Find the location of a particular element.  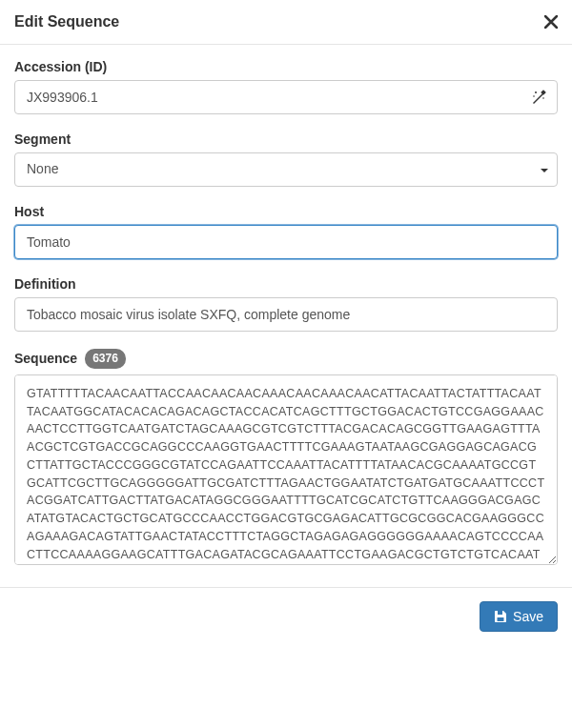

close-button is located at coordinates (551, 22).